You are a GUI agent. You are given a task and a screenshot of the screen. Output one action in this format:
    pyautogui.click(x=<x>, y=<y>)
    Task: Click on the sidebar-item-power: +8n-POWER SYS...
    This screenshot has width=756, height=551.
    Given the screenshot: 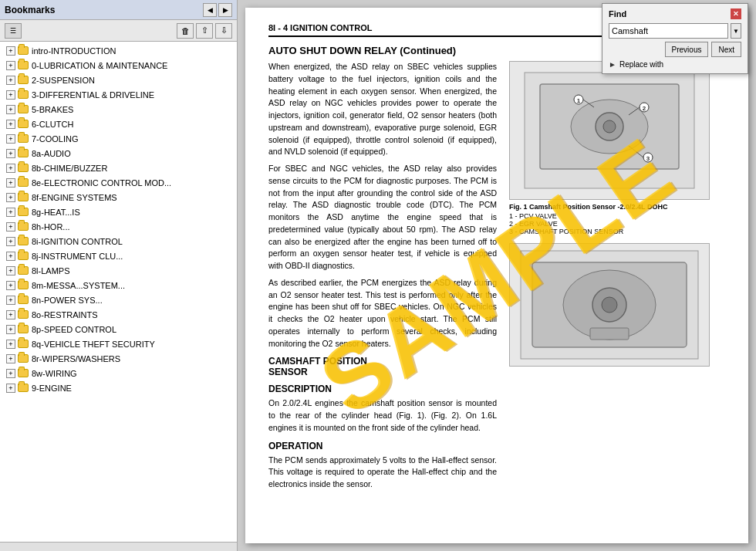 What is the action you would take?
    pyautogui.click(x=119, y=299)
    